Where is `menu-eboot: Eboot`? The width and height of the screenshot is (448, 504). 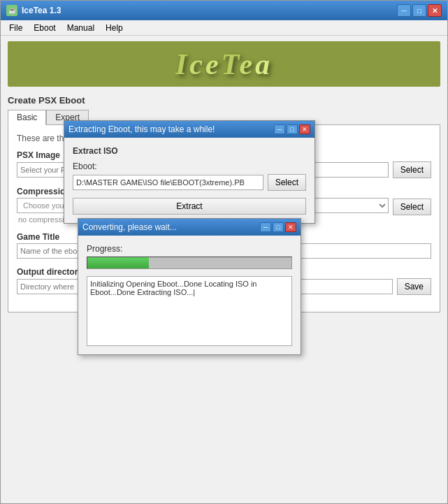
menu-eboot: Eboot is located at coordinates (45, 28).